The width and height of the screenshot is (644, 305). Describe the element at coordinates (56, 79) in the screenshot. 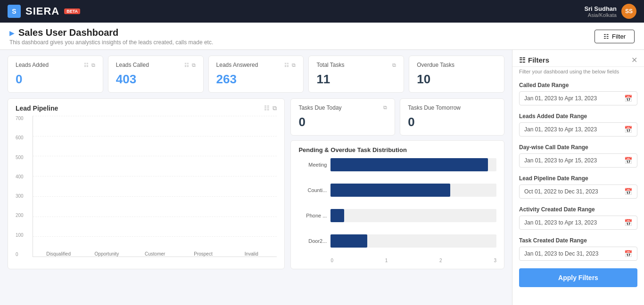

I see `metric-value-leads-added: 0` at that location.